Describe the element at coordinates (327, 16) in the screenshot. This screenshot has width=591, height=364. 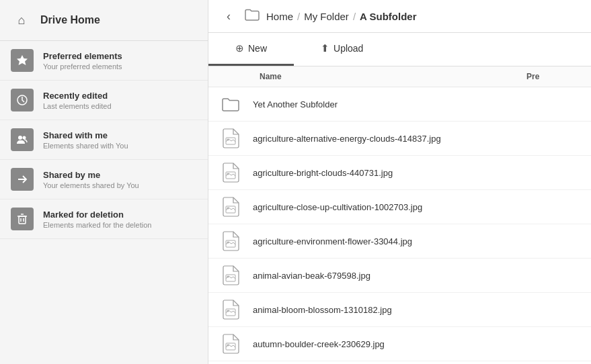
I see `breadcrumb-folder: My Folder` at that location.